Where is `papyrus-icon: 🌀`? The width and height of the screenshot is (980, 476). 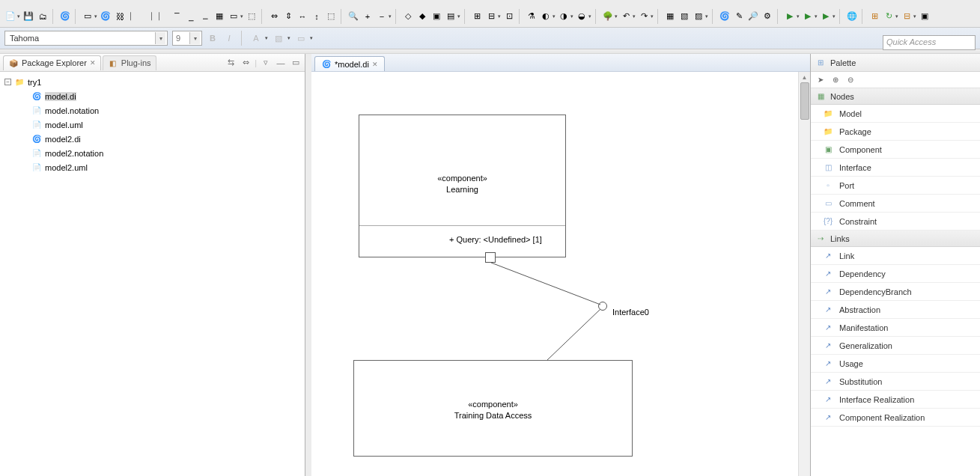 papyrus-icon: 🌀 is located at coordinates (65, 16).